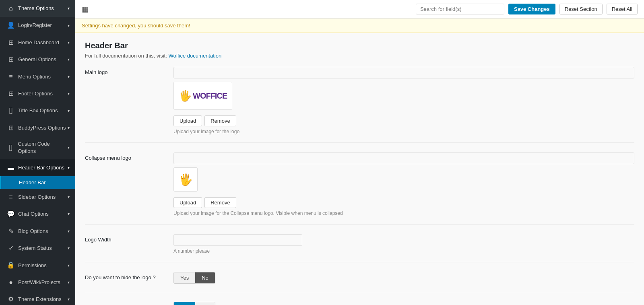 This screenshot has width=644, height=305. What do you see at coordinates (42, 128) in the screenshot?
I see `sidebar-item-label: BuddyPress Options` at bounding box center [42, 128].